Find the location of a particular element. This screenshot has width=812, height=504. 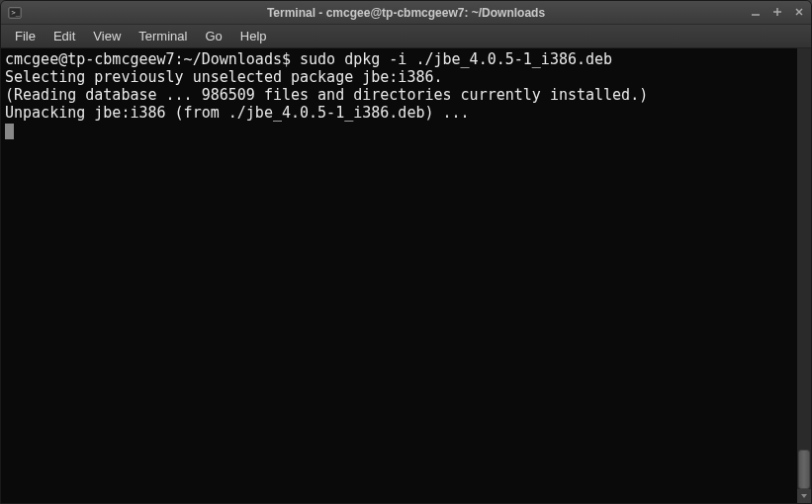

output-line: (Reading database ... 986509 files and d… is located at coordinates (326, 95).